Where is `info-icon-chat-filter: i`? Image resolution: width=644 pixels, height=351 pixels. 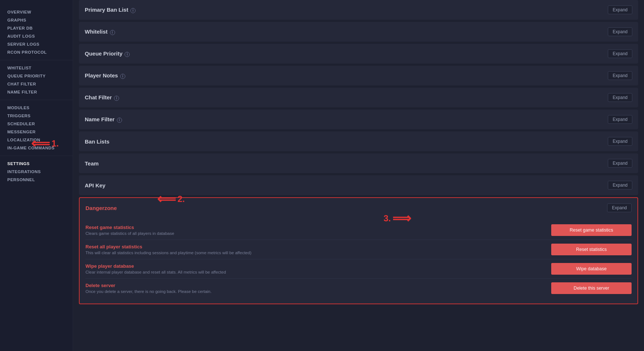 info-icon-chat-filter: i is located at coordinates (117, 98).